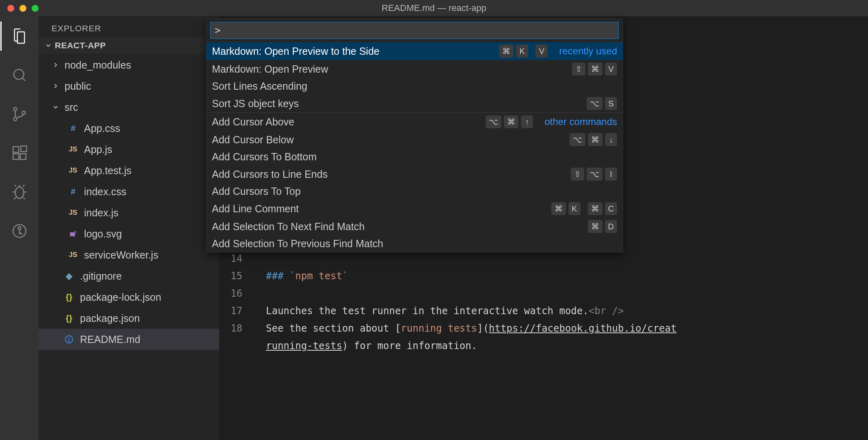 The height and width of the screenshot is (440, 868). Describe the element at coordinates (129, 297) in the screenshot. I see `file-package-lock: {} package-lock.json` at that location.